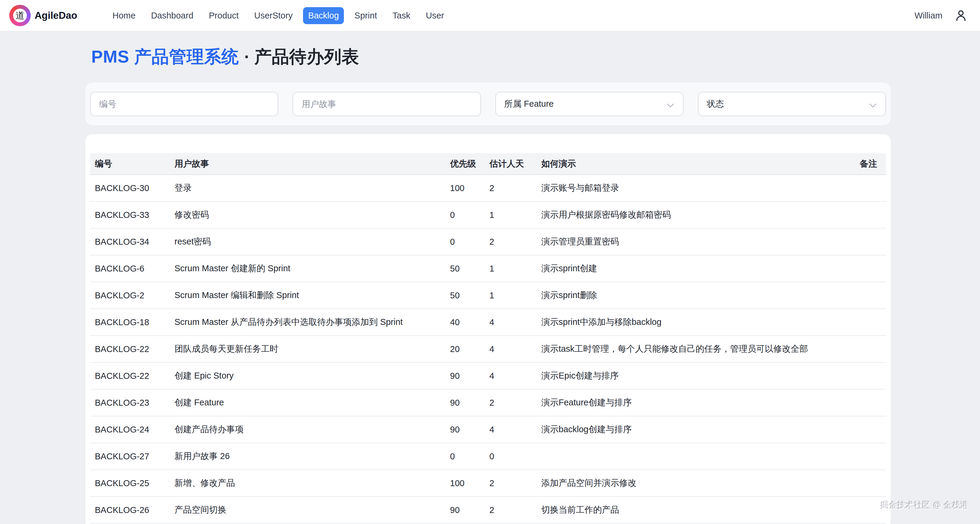  What do you see at coordinates (184, 104) in the screenshot?
I see `id-filter-input` at bounding box center [184, 104].